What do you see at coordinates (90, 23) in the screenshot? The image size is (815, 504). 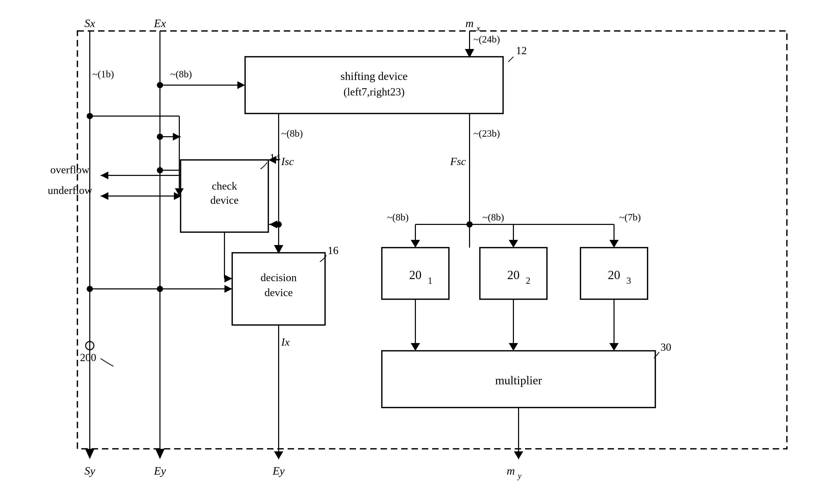 I see `svg-text: Sx` at bounding box center [90, 23].